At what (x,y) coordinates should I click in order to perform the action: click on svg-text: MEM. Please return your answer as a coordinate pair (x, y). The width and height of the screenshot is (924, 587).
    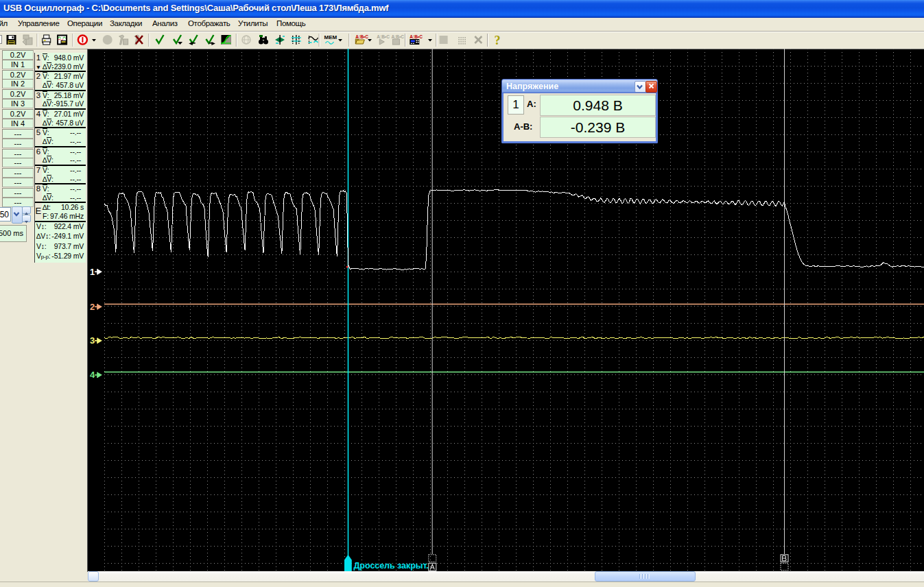
    Looking at the image, I should click on (331, 37).